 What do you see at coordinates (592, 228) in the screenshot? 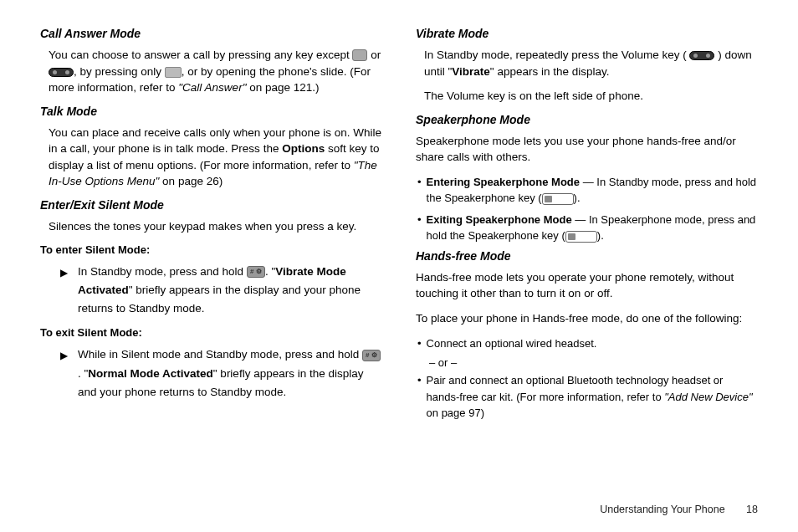
I see `text: Exiting Speakerphone Mode — In Speakerph…` at bounding box center [592, 228].